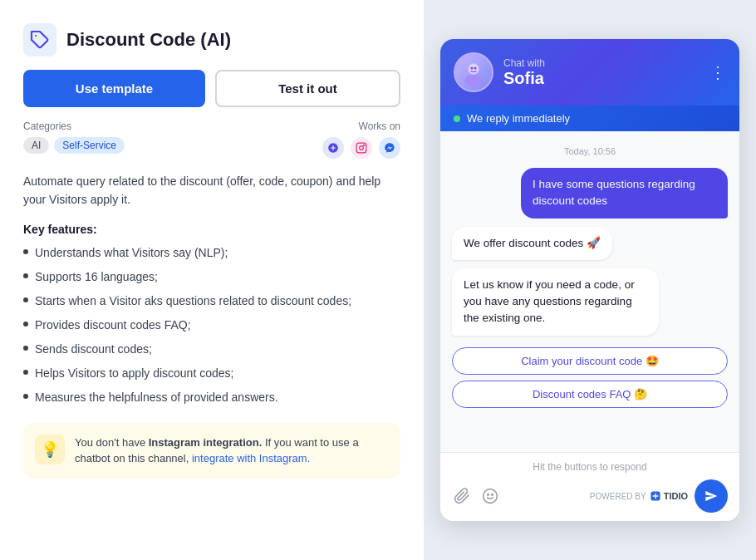  I want to click on tag-ai: AI, so click(37, 145).